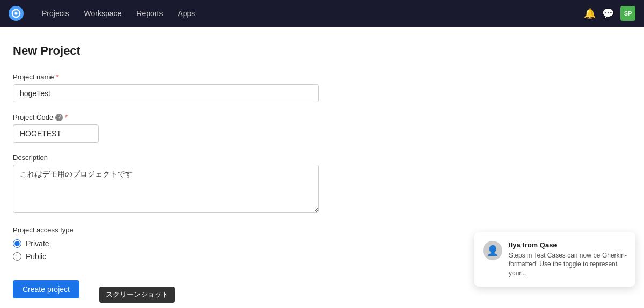 This screenshot has width=644, height=308. I want to click on description-label: Description, so click(322, 158).